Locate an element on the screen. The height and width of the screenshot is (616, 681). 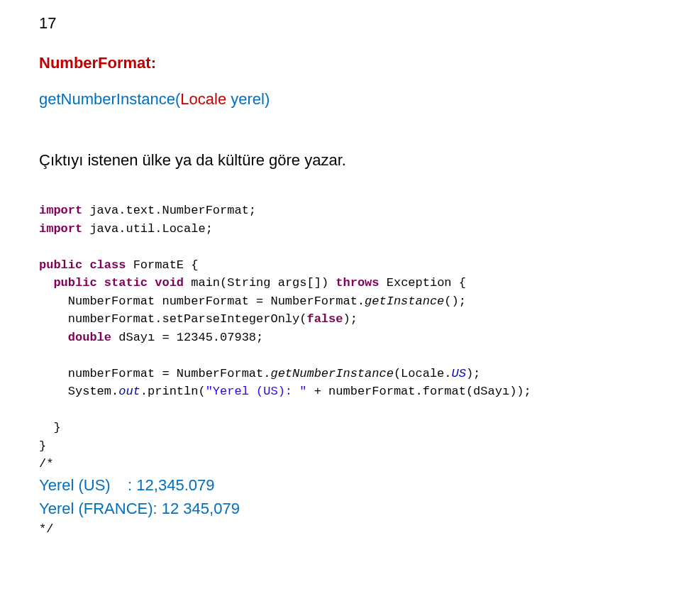
code-text: .println( is located at coordinates (173, 392).